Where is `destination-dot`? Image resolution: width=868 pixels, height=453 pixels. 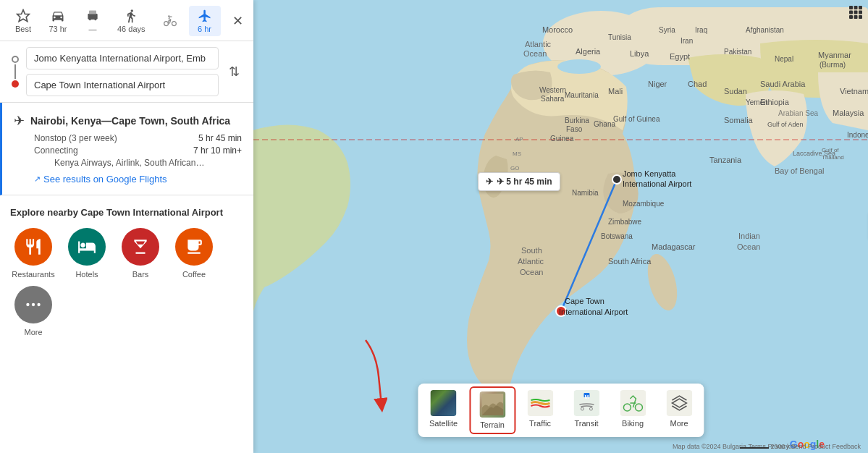 destination-dot is located at coordinates (15, 84).